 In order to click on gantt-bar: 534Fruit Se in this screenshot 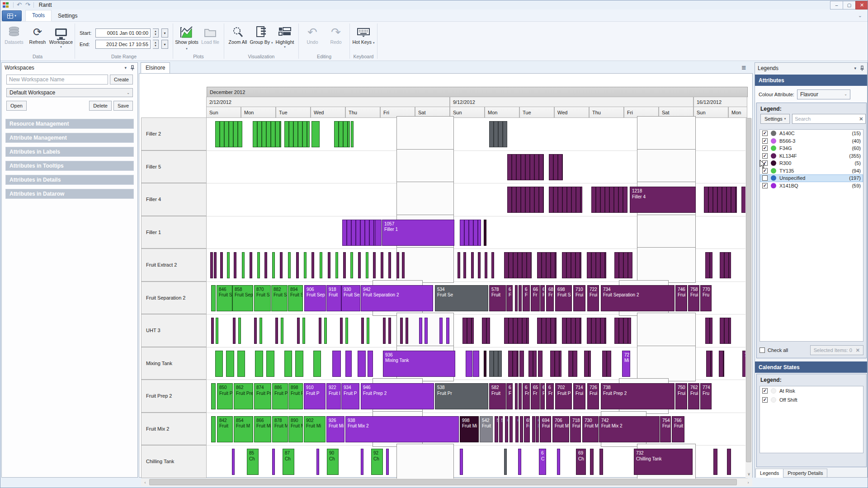, I will do `click(462, 298)`.